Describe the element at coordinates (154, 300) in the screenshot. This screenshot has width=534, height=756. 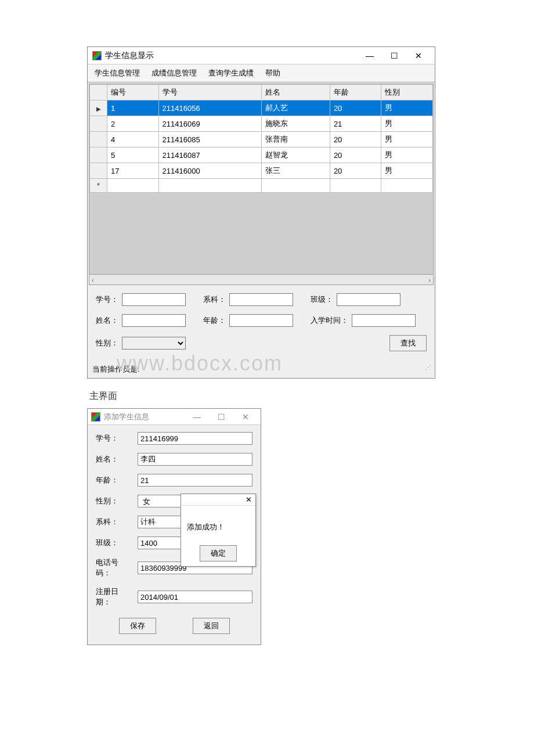
I see `filter-sno-input` at that location.